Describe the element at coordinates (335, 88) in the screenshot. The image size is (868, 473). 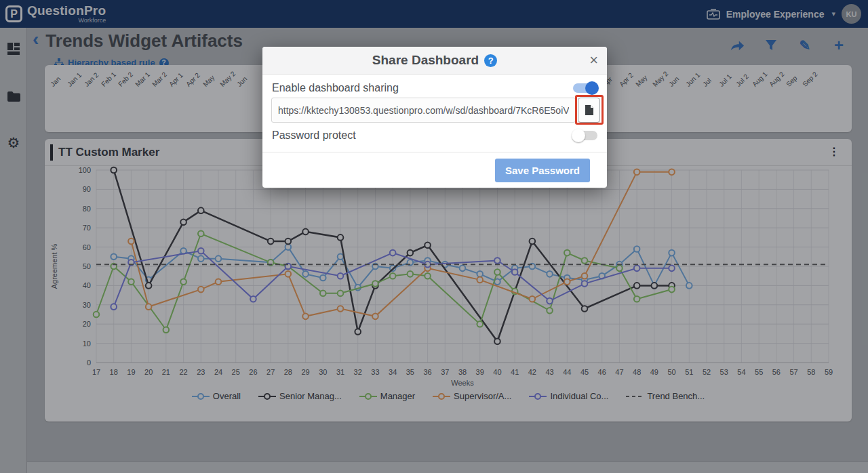
I see `enable-sharing-label: Enable dashboard sharing` at that location.